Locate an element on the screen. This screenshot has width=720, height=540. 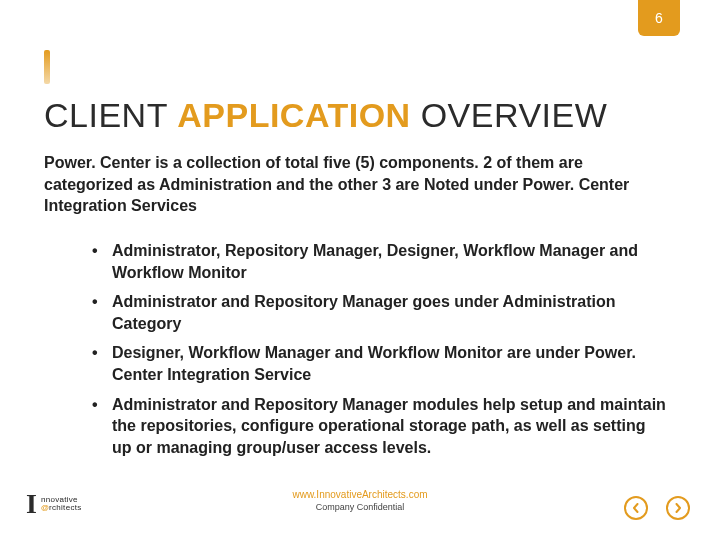
list-item-text: Administrator and Repository Manager mod… is located at coordinates (389, 426).